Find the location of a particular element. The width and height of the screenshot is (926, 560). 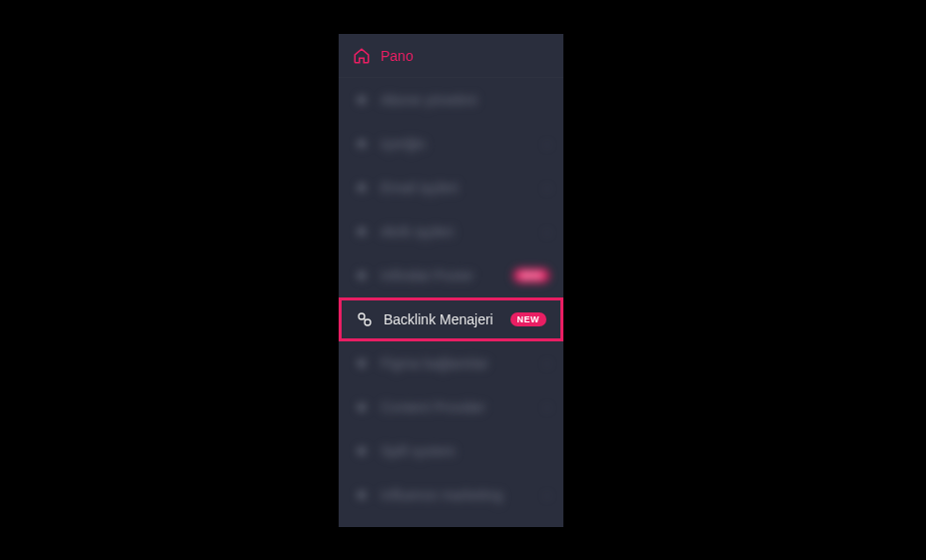

sidebar-item-label: Spill system is located at coordinates (465, 451).